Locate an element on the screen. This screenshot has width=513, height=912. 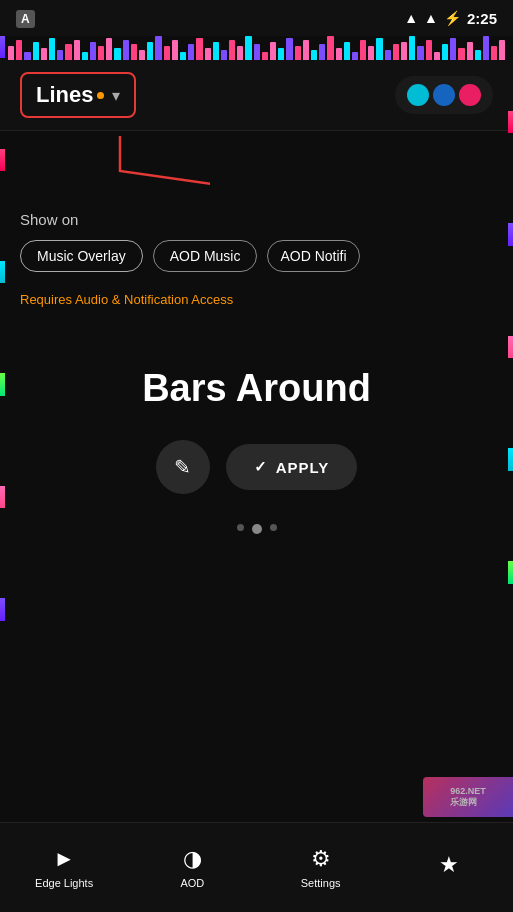
lines-dot-indicator is located at coordinates (100, 96).